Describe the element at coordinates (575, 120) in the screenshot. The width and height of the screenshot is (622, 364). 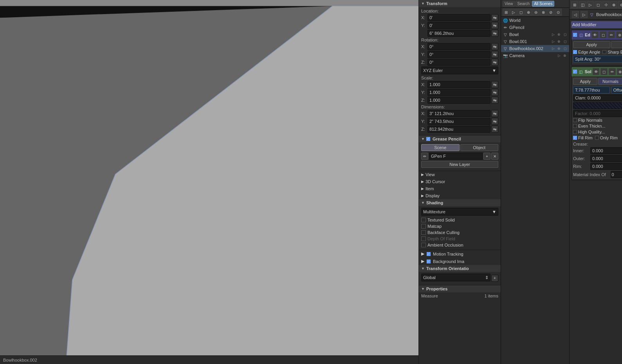
I see `flip-normals-checkbox` at that location.